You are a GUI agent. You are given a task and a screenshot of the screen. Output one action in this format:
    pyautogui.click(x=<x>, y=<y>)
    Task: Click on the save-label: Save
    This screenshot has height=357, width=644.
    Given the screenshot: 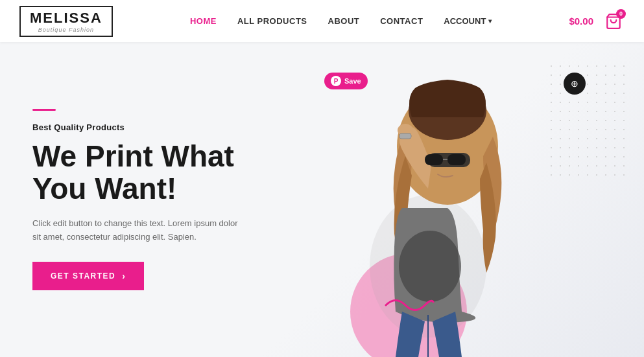 What is the action you would take?
    pyautogui.click(x=353, y=81)
    